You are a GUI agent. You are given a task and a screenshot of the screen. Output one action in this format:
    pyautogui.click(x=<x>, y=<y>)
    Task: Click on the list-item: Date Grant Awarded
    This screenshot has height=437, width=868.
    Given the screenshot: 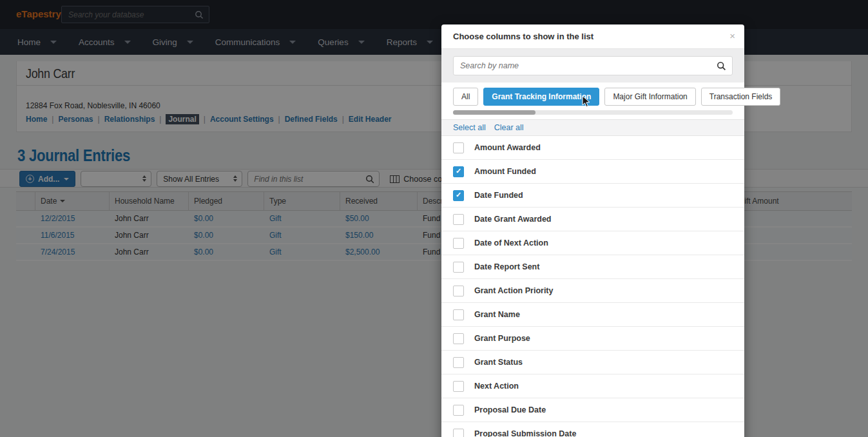 What is the action you would take?
    pyautogui.click(x=593, y=219)
    